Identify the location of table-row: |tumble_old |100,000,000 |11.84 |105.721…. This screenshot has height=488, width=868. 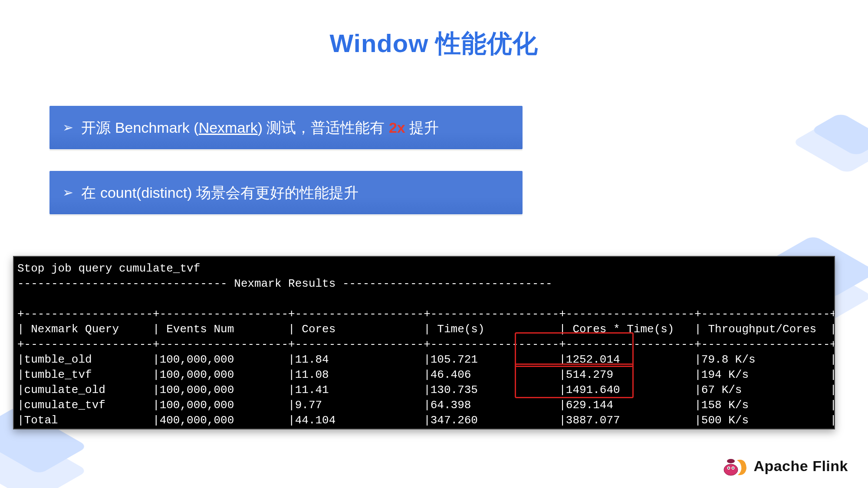
(426, 360).